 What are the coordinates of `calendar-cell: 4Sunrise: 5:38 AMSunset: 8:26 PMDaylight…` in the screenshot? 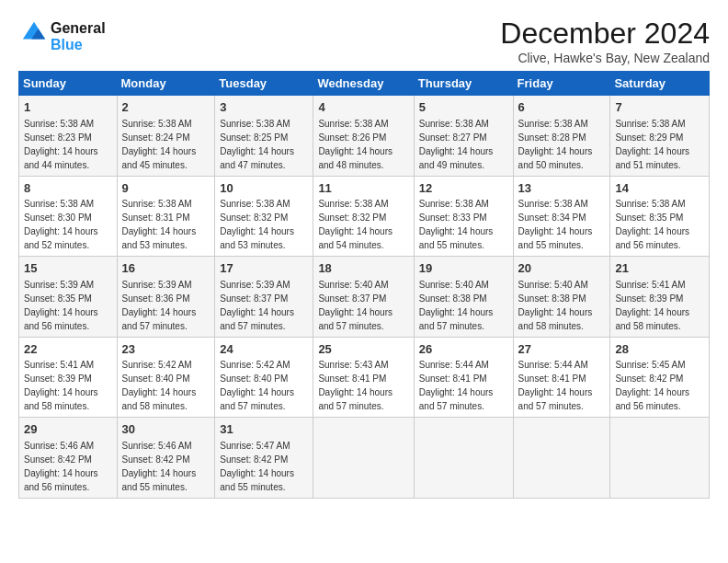 It's located at (364, 136).